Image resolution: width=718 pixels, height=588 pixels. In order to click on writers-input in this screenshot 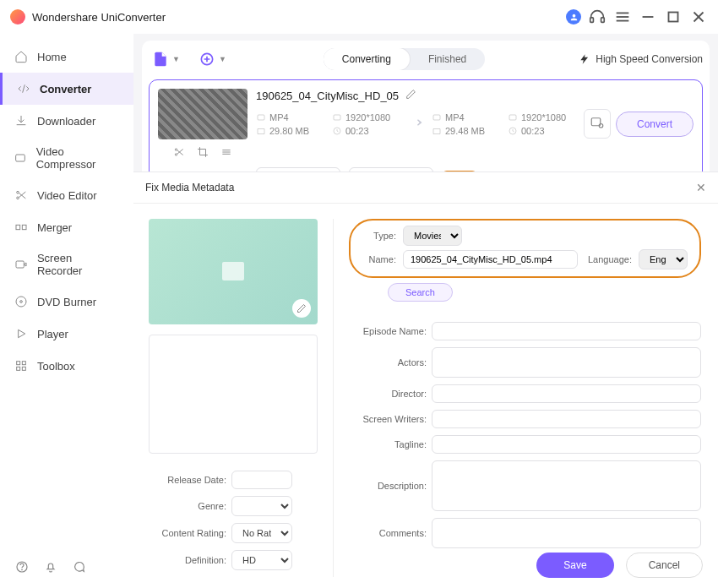, I will do `click(566, 419)`.